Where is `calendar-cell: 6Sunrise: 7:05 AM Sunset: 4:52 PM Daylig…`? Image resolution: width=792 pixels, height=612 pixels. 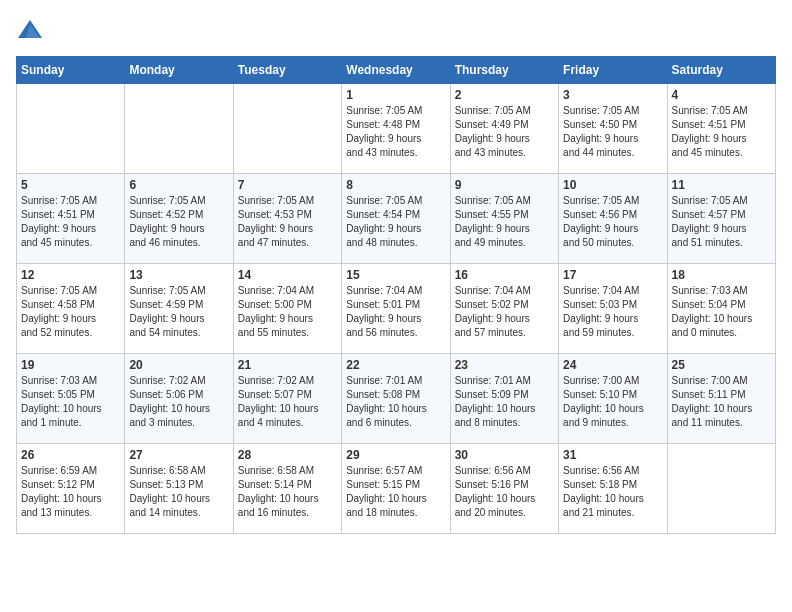
calendar-cell: 6Sunrise: 7:05 AM Sunset: 4:52 PM Daylig… is located at coordinates (179, 219).